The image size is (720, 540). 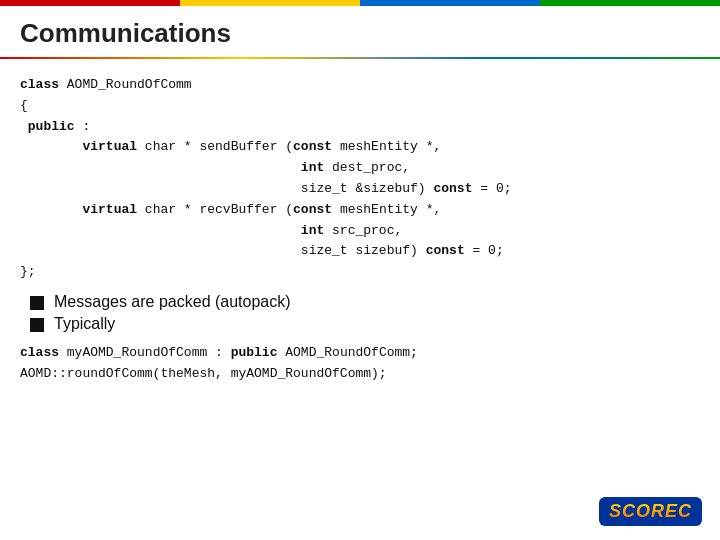 What do you see at coordinates (84, 324) in the screenshot?
I see `bullet-text: Typically` at bounding box center [84, 324].